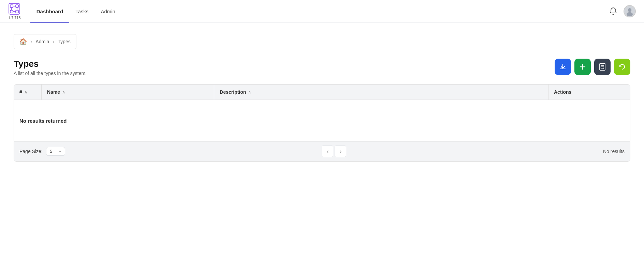 This screenshot has width=644, height=270. What do you see at coordinates (108, 12) in the screenshot?
I see `nav-admin: Admin` at bounding box center [108, 12].